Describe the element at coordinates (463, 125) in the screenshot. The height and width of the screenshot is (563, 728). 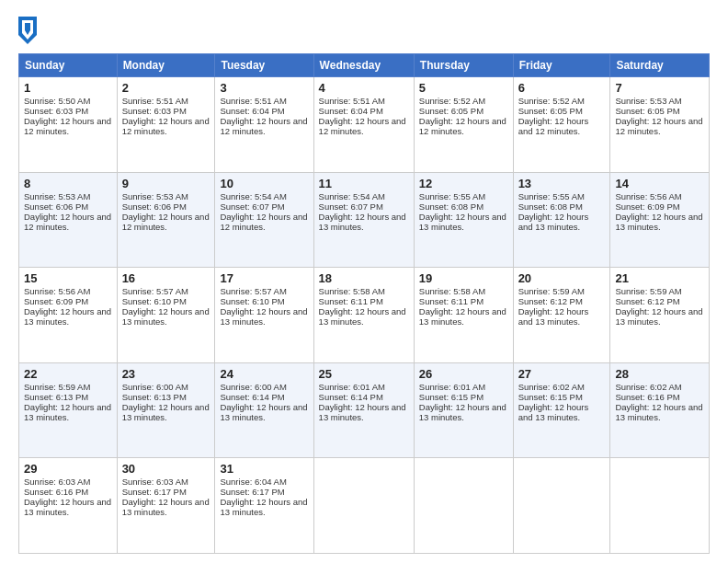
I see `day-cell-5: 5Sunrise: 5:52 AMSunset: 6:05 PMDaylight…` at that location.